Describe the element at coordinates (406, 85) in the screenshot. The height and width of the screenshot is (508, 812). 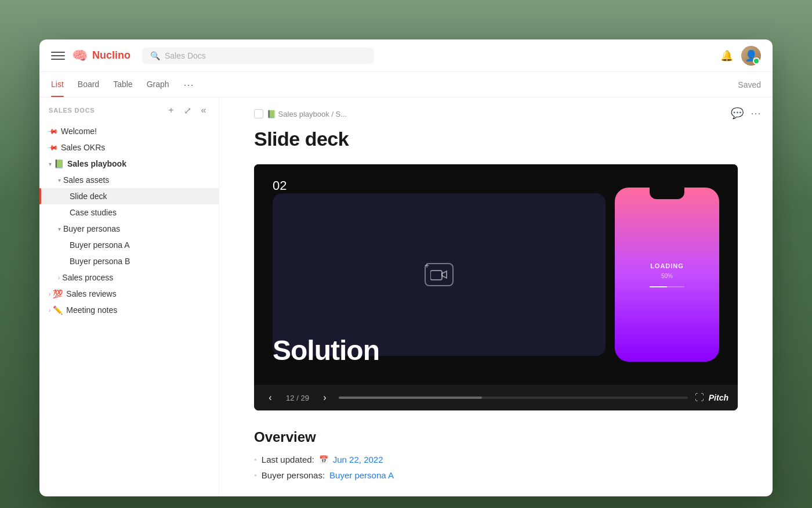
I see `tabs-bar: List Board Table Graph ⋯ Saved` at that location.